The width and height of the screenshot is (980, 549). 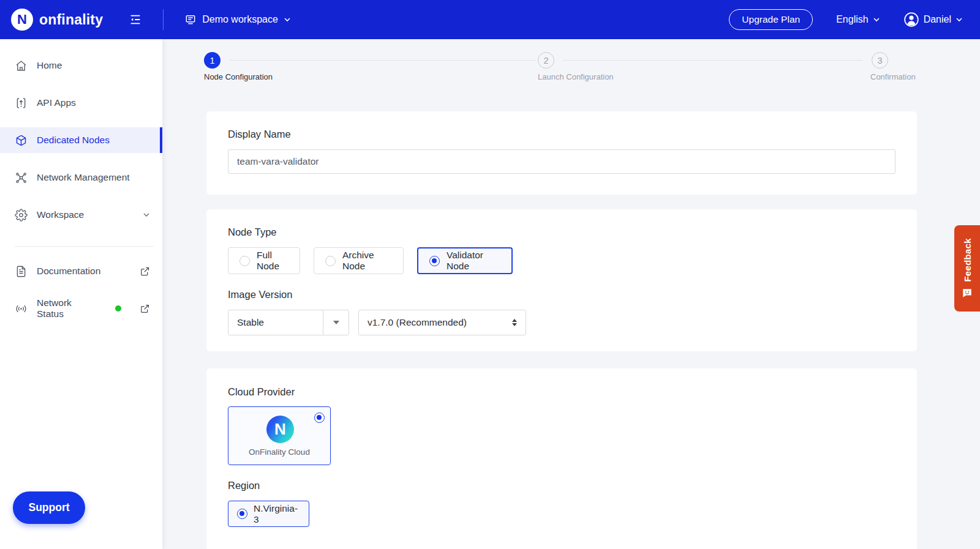 What do you see at coordinates (21, 66) in the screenshot?
I see `home-icon` at bounding box center [21, 66].